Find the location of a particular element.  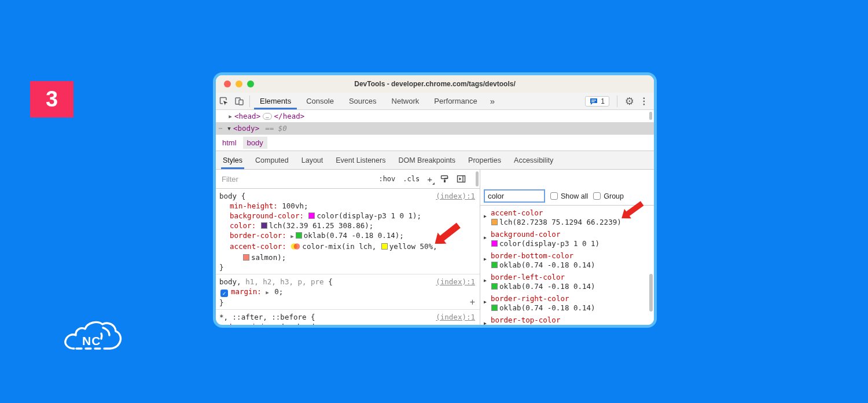

sidebar-tab-styles: Styles is located at coordinates (233, 160).